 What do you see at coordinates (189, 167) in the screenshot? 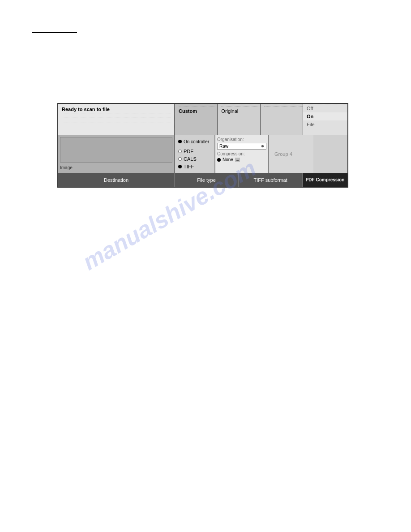
I see `tiff-label: TIFF` at bounding box center [189, 167].